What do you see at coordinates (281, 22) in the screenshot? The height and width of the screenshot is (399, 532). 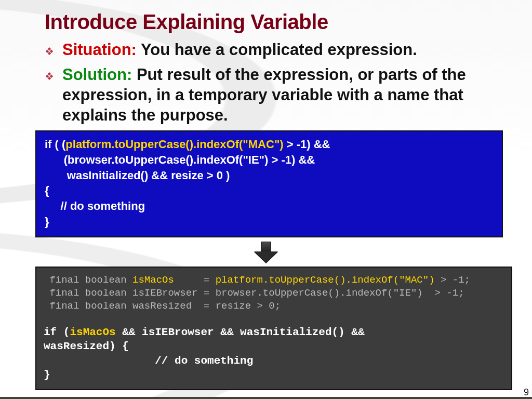 I see `page-title: Introduce Explaining Variable` at bounding box center [281, 22].